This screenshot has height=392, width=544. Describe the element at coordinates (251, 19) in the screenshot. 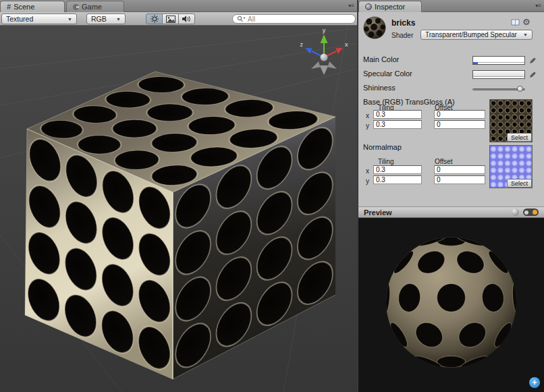

I see `search-text: All` at that location.